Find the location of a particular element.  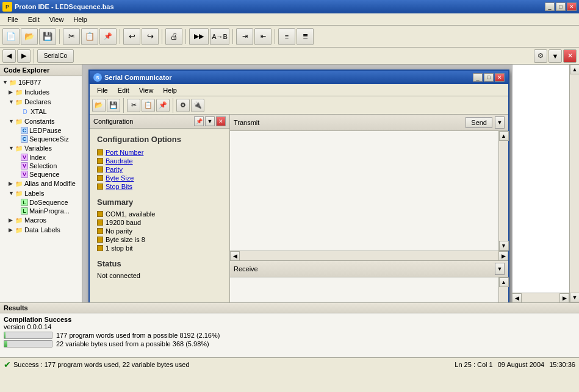

send-button: Send is located at coordinates (479, 123).